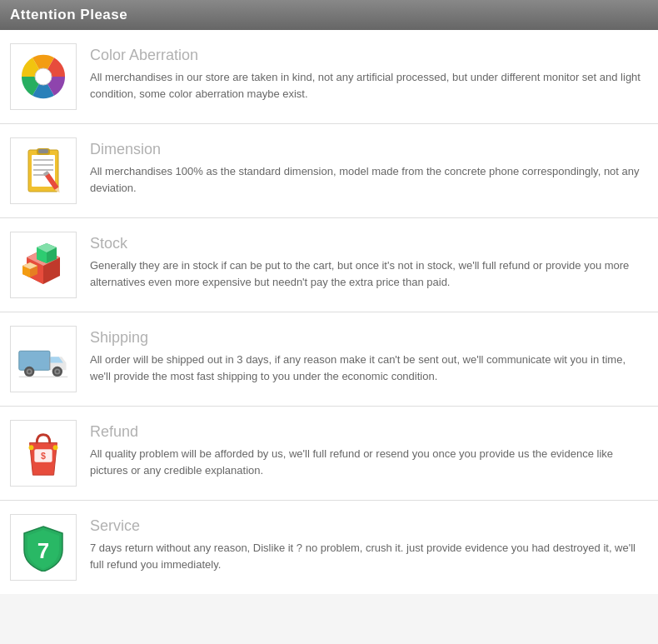 The height and width of the screenshot is (644, 658). What do you see at coordinates (43, 453) in the screenshot?
I see `refund-icon: $` at bounding box center [43, 453].